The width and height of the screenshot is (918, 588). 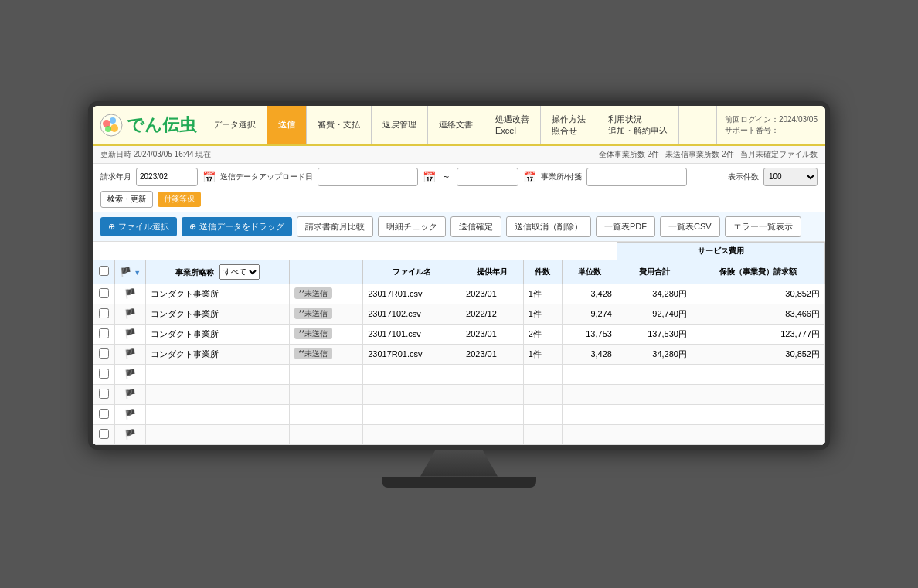 What do you see at coordinates (179, 199) in the screenshot?
I see `attachment-button: 付箋等保` at bounding box center [179, 199].